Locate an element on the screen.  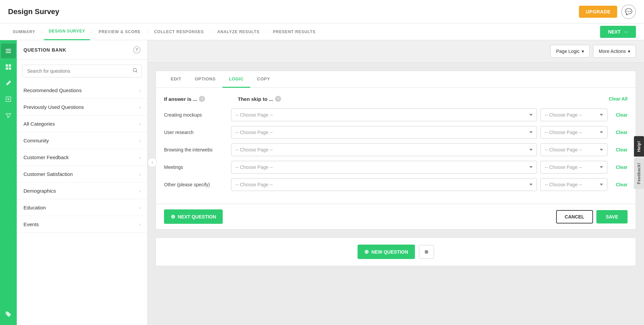
search-input is located at coordinates (82, 71).